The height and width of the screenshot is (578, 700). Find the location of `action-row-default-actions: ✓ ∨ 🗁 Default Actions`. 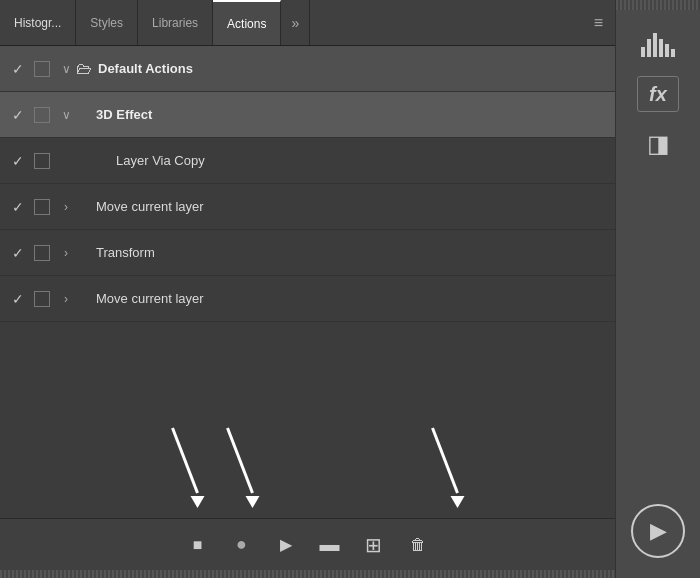

action-row-default-actions: ✓ ∨ 🗁 Default Actions is located at coordinates (308, 69).